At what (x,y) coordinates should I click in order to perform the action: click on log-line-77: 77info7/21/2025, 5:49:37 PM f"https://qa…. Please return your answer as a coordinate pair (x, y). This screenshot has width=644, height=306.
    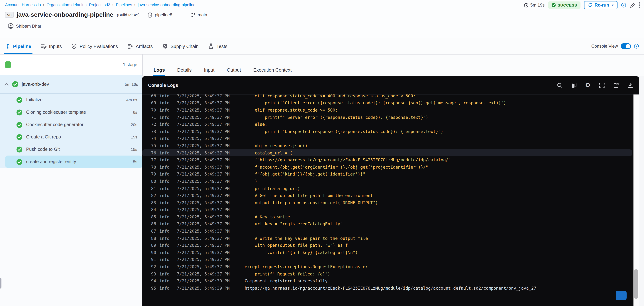
    Looking at the image, I should click on (388, 160).